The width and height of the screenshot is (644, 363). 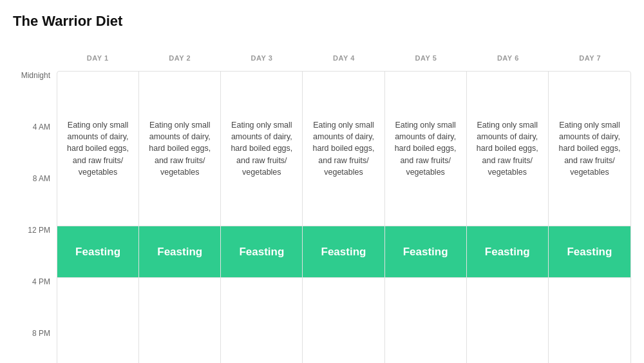 What do you see at coordinates (507, 320) in the screenshot?
I see `empty-cell-day6` at bounding box center [507, 320].